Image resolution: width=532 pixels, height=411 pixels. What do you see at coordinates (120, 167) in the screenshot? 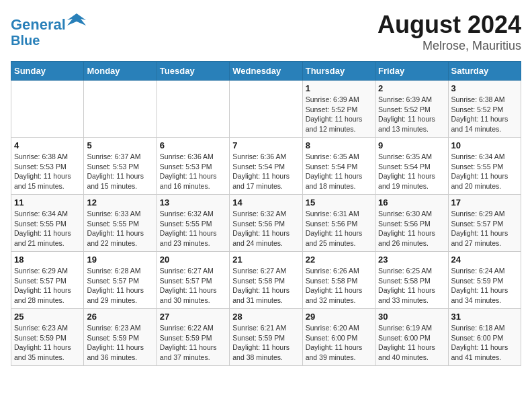
I see `calendar-cell: 5Sunrise: 6:37 AM Sunset: 5:53 PM Daylig…` at bounding box center [120, 167].